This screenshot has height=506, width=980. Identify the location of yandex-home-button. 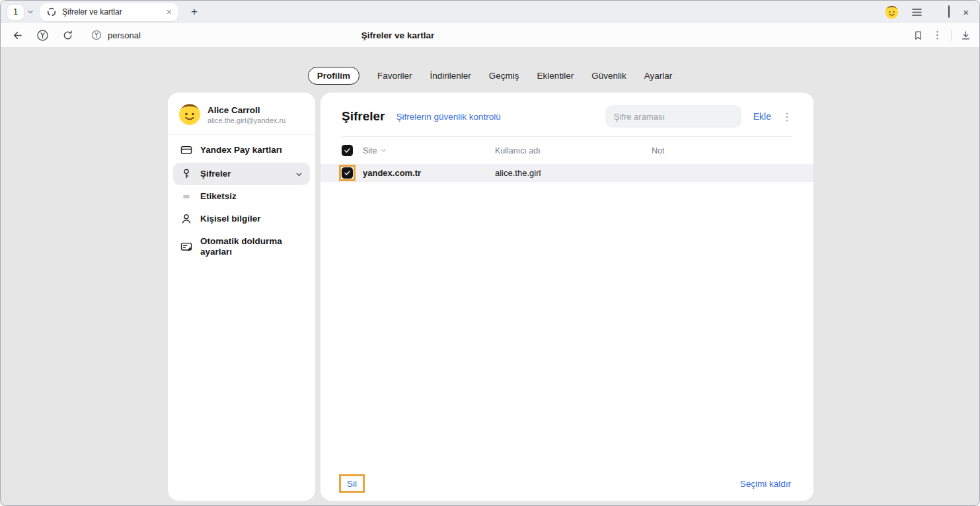
(42, 35).